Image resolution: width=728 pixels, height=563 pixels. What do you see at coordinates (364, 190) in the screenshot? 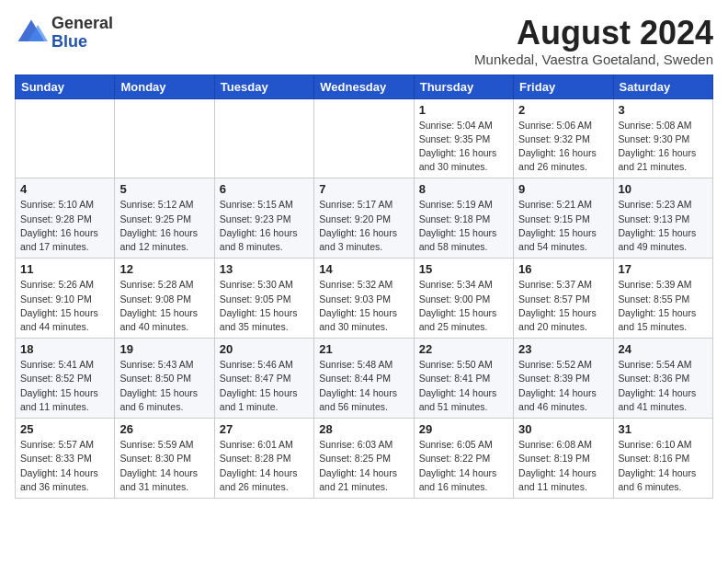
I see `day-number: 7` at bounding box center [364, 190].